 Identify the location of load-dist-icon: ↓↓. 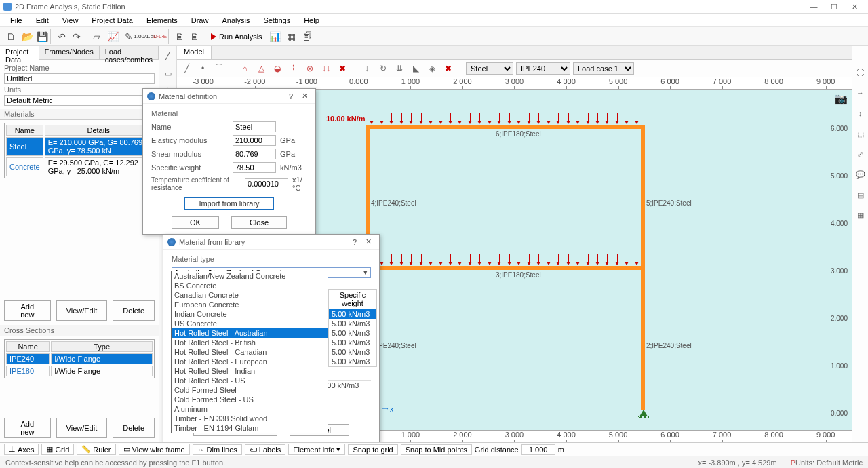
(326, 69).